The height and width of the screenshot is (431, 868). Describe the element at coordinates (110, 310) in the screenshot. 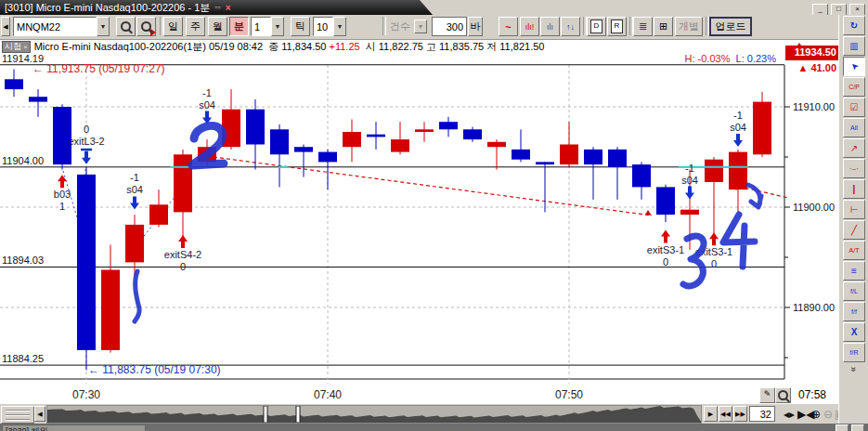

I see `candle-07:31` at that location.